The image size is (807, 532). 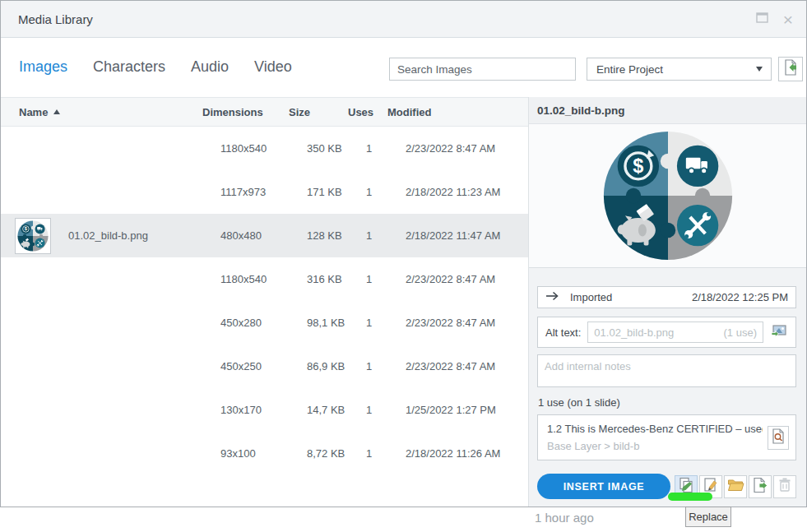 What do you see at coordinates (563, 332) in the screenshot?
I see `alt-text-label: Alt text:` at bounding box center [563, 332].